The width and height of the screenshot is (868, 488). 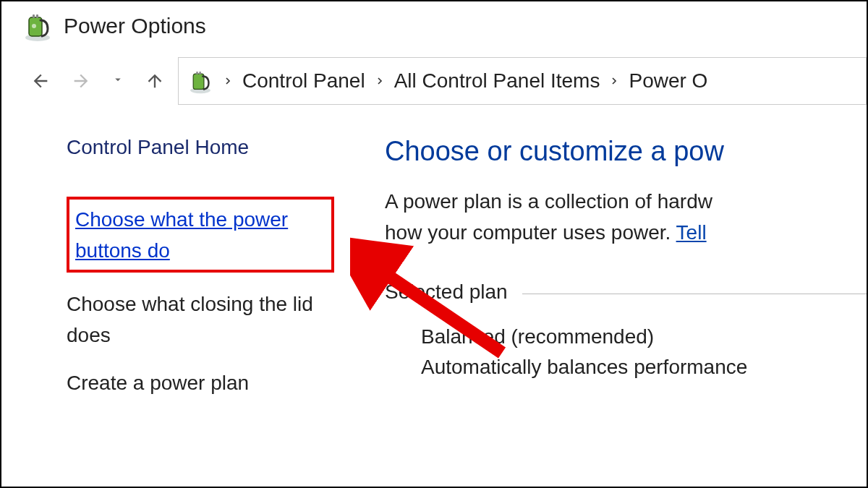 I want to click on desc-line2: how your computer uses power., so click(x=531, y=233).